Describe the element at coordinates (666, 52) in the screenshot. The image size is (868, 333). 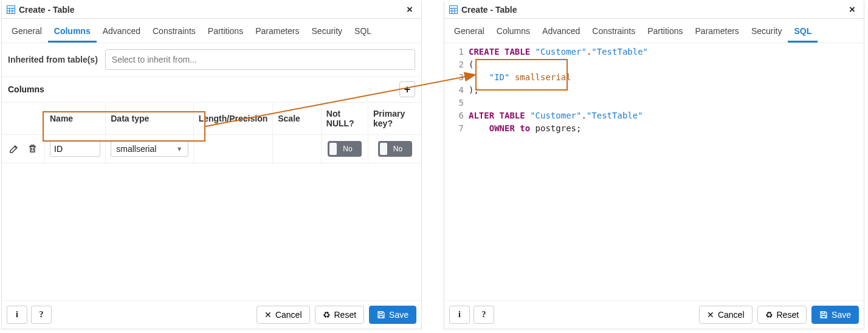
I see `code-line: CREATE TABLE "Customer"."TestTable"` at that location.